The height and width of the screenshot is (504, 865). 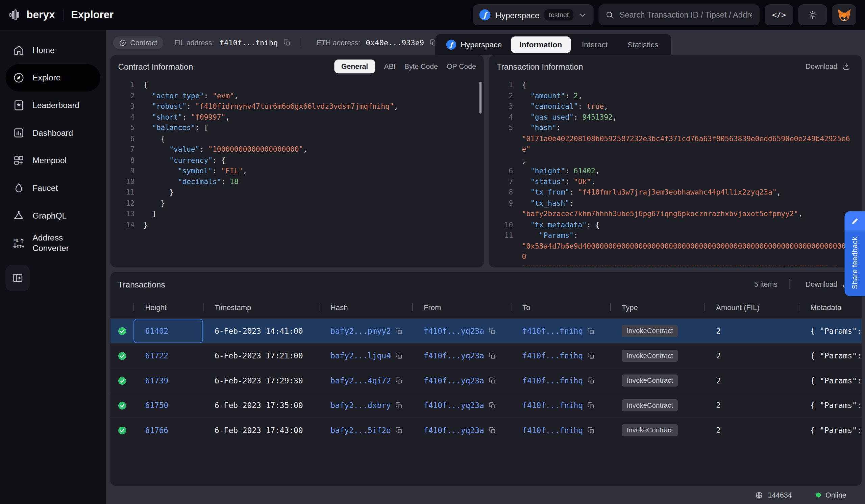 I want to click on height-cell: 61750, so click(x=168, y=406).